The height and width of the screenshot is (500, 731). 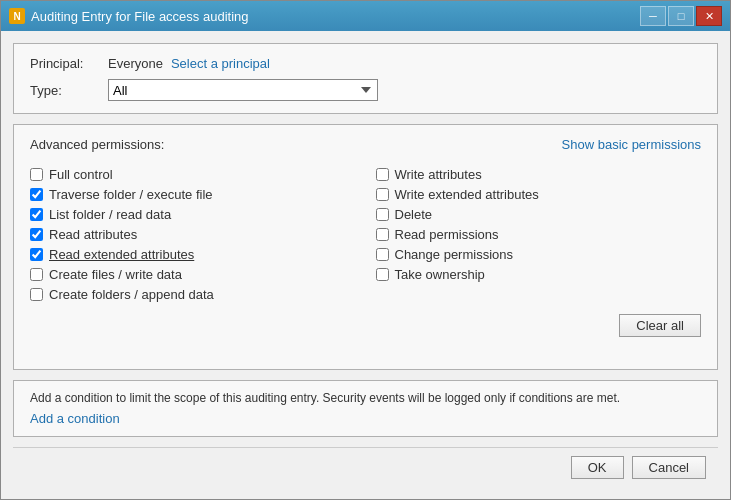 I want to click on traverse-label: Traverse folder / execute file, so click(x=131, y=194).